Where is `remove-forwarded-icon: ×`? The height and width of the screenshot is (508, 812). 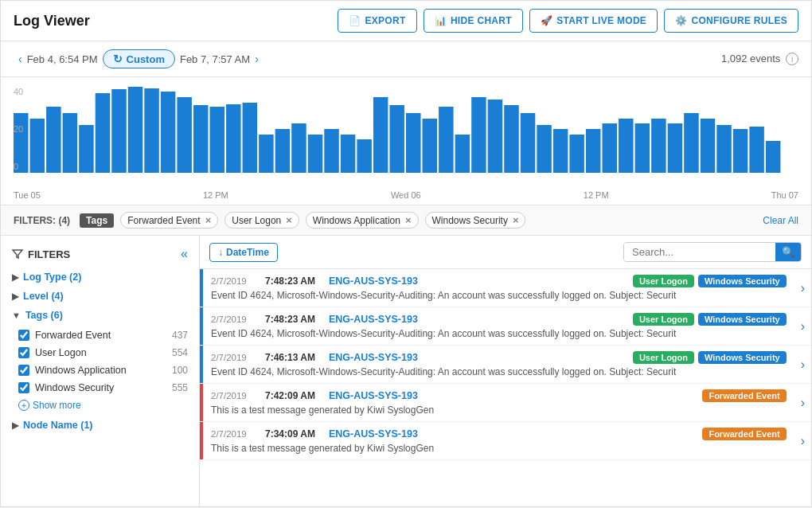
remove-forwarded-icon: × is located at coordinates (209, 220).